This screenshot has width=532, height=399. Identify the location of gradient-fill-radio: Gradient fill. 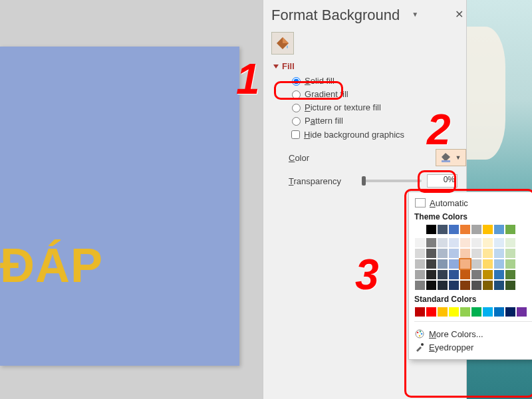
(378, 94).